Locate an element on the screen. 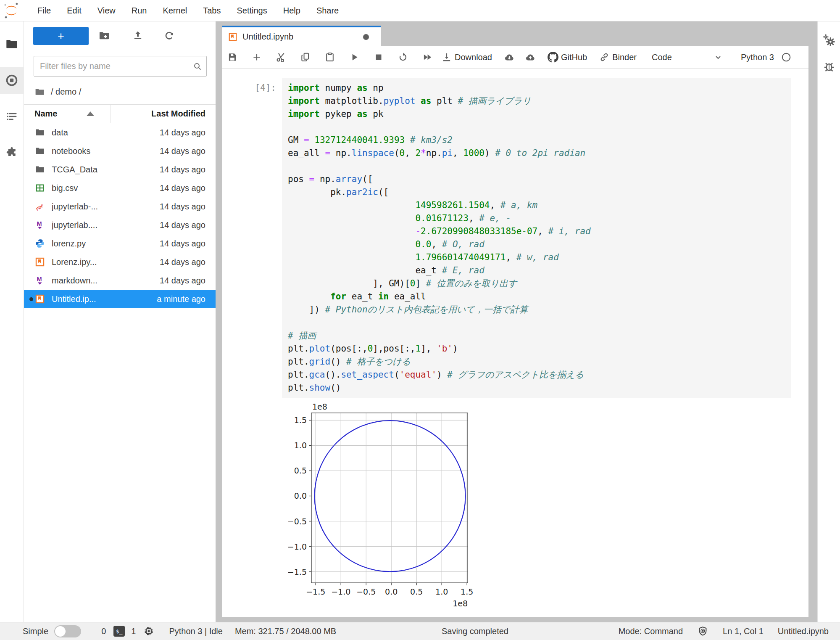  new-folder-icon is located at coordinates (104, 36).